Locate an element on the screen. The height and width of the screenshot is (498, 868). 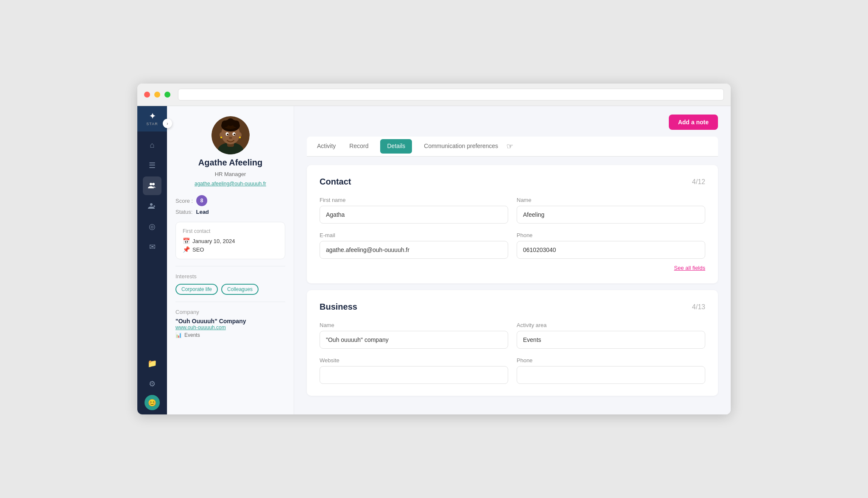
tabs-bar: Activity Record Details Communication pr… is located at coordinates (512, 147).